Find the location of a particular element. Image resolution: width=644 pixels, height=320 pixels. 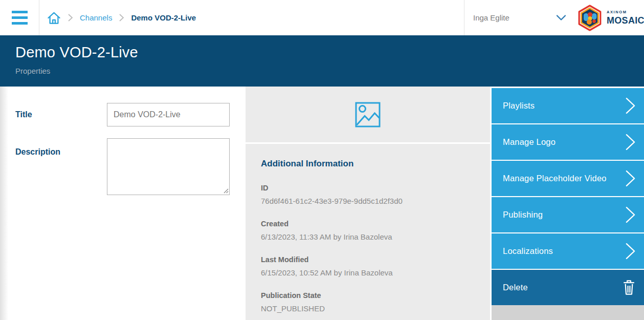

resize-handle-icon is located at coordinates (226, 190).